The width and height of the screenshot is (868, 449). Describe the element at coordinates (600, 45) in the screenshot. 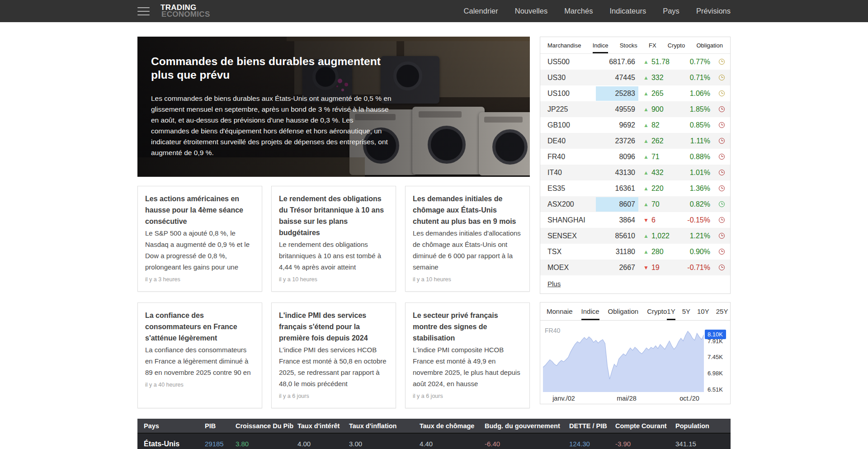

I see `market-tab: Indice` at that location.